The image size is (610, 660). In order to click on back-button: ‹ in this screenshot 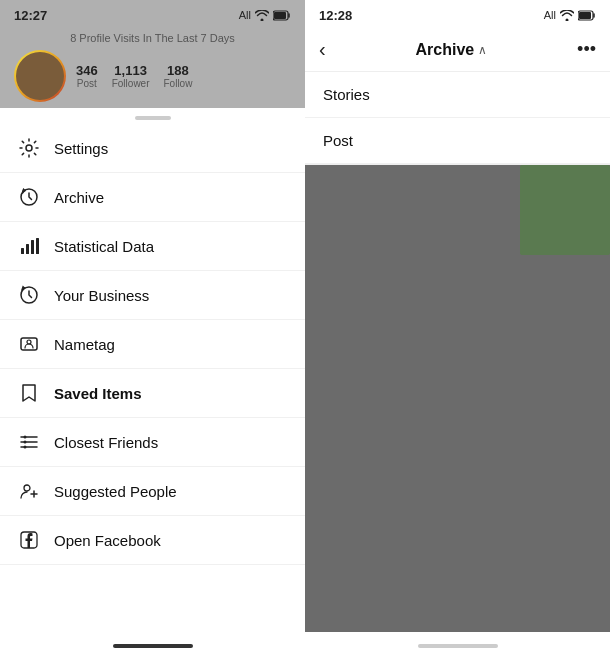, I will do `click(326, 50)`.